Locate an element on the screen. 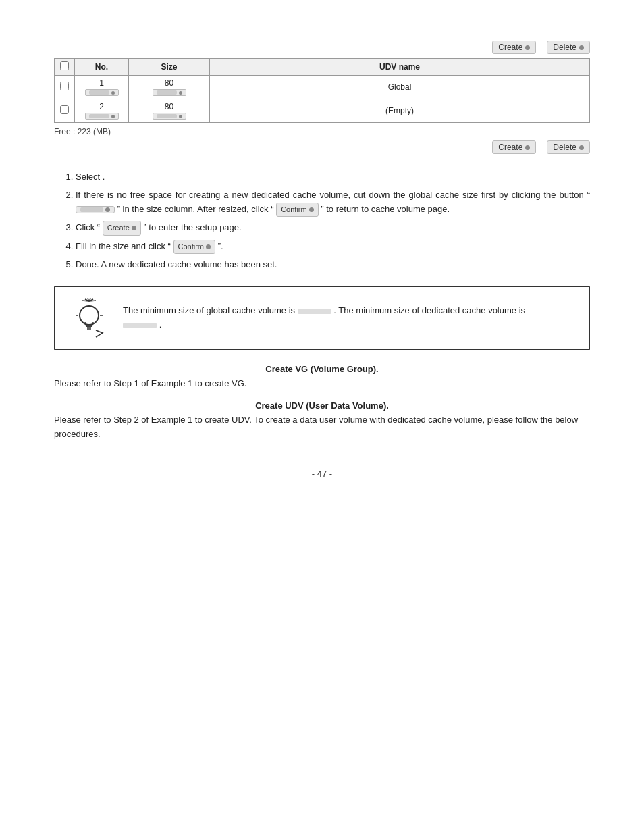 Image resolution: width=644 pixels, height=834 pixels. row1-size-cell: 80 is located at coordinates (169, 88).